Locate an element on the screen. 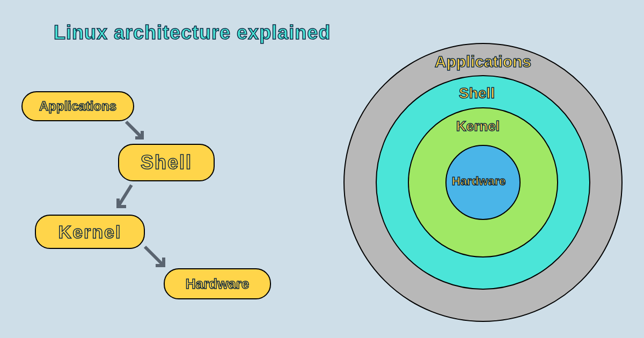  flow-node-label: Shell is located at coordinates (166, 163).